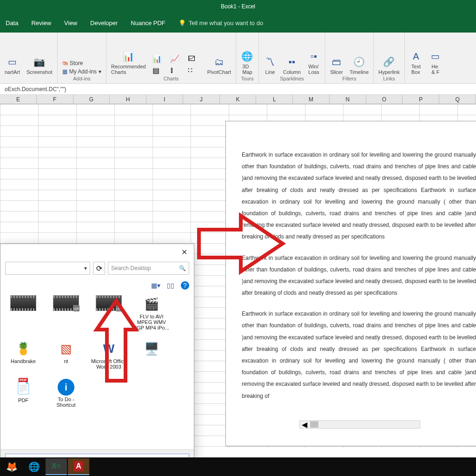 The height and width of the screenshot is (476, 476). What do you see at coordinates (385, 99) in the screenshot?
I see `col-header: O` at bounding box center [385, 99].